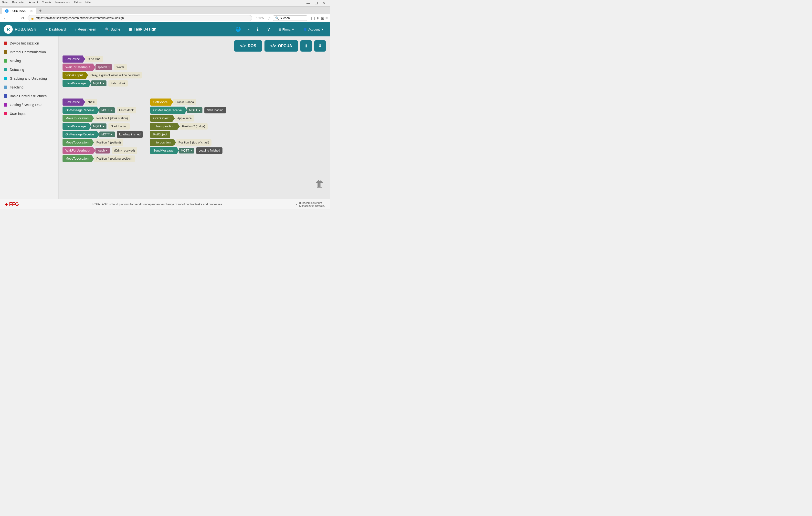 The height and width of the screenshot is (516, 812). Describe the element at coordinates (185, 118) in the screenshot. I see `apple-juice-value: Apple juice` at that location.